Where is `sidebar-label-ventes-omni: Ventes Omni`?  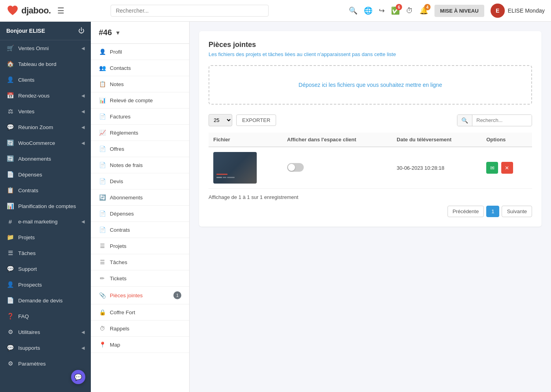
sidebar-label-ventes-omni: Ventes Omni is located at coordinates (33, 48).